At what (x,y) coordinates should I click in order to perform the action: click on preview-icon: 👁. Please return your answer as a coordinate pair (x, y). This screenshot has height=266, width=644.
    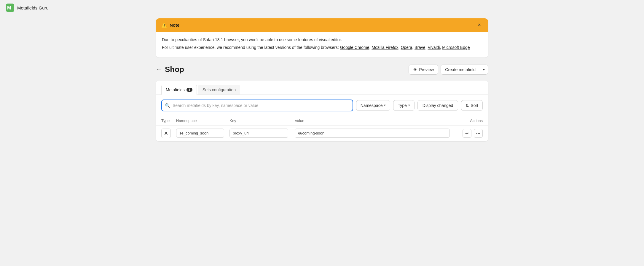
    Looking at the image, I should click on (415, 70).